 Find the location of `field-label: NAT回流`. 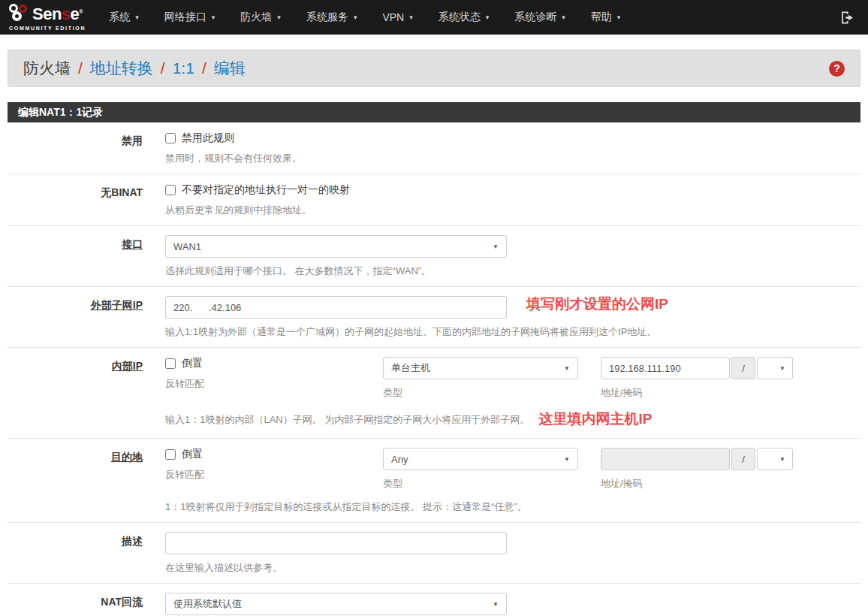

field-label: NAT回流 is located at coordinates (75, 604).